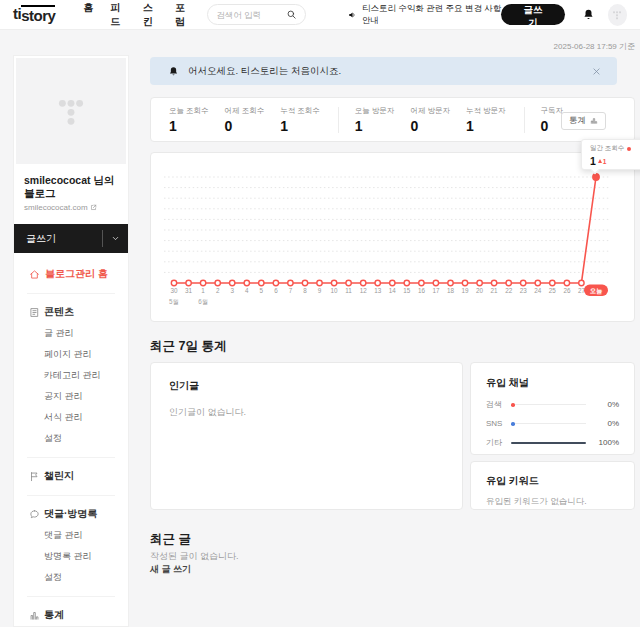  What do you see at coordinates (170, 570) in the screenshot?
I see `new-post-link: 새 글 쓰기` at bounding box center [170, 570].